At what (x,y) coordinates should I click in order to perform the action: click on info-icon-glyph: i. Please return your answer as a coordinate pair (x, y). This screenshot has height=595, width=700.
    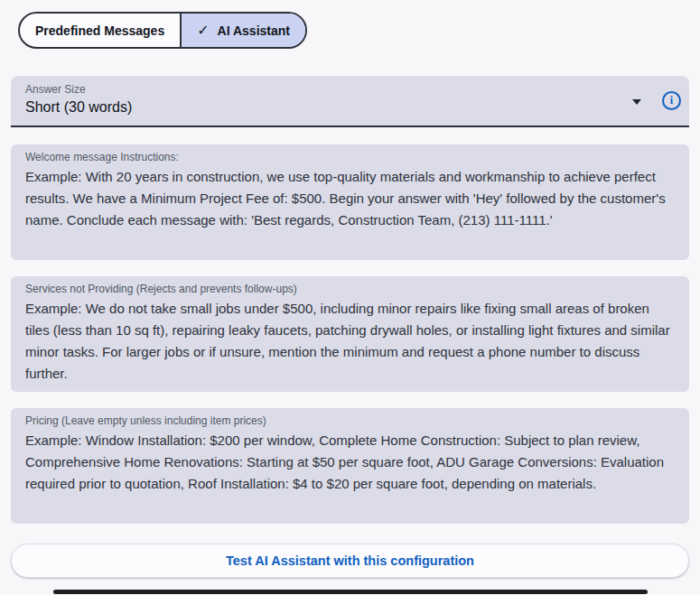
    Looking at the image, I should click on (672, 101).